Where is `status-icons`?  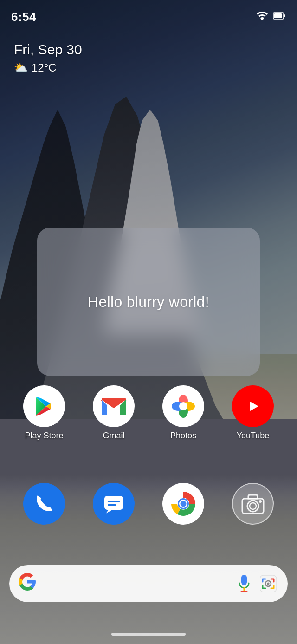
status-icons is located at coordinates (271, 17).